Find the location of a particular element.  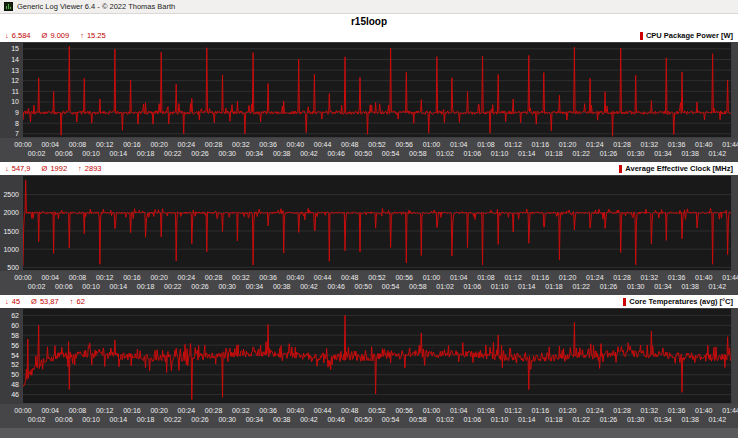

y-axis: 789101112131415 is located at coordinates (11, 90).